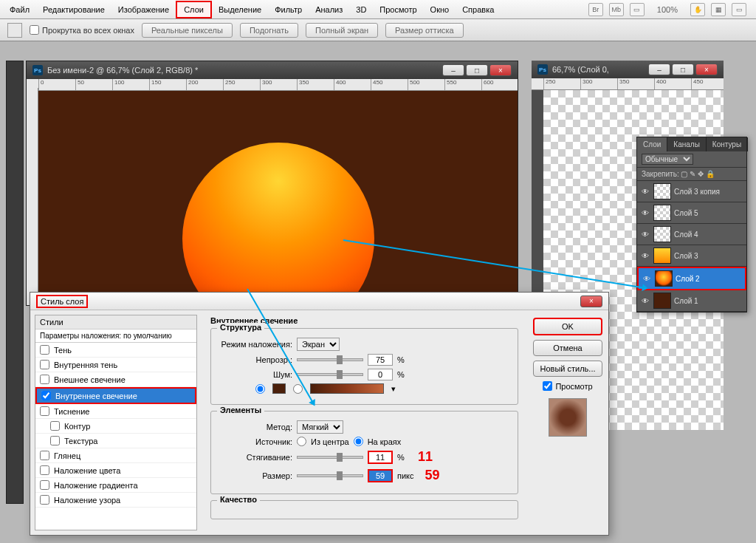  What do you see at coordinates (687, 145) in the screenshot?
I see `tab-channels: Каналы` at bounding box center [687, 145].